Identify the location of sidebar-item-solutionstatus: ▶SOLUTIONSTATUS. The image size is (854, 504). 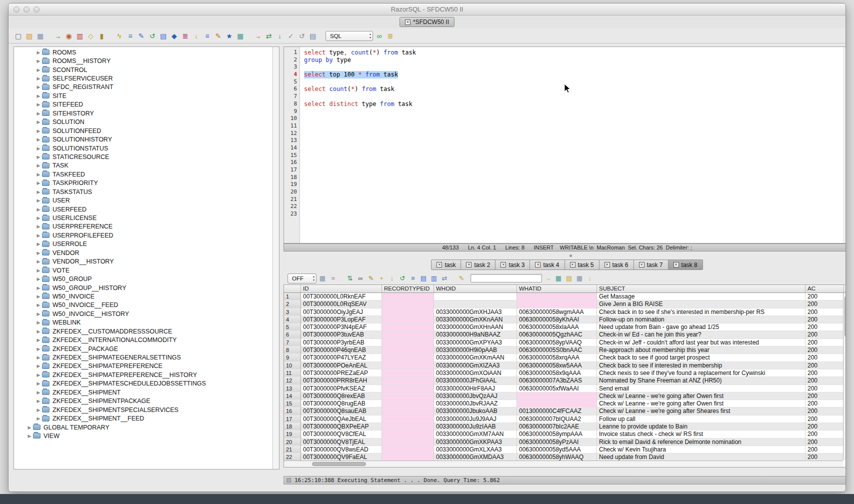
(143, 148).